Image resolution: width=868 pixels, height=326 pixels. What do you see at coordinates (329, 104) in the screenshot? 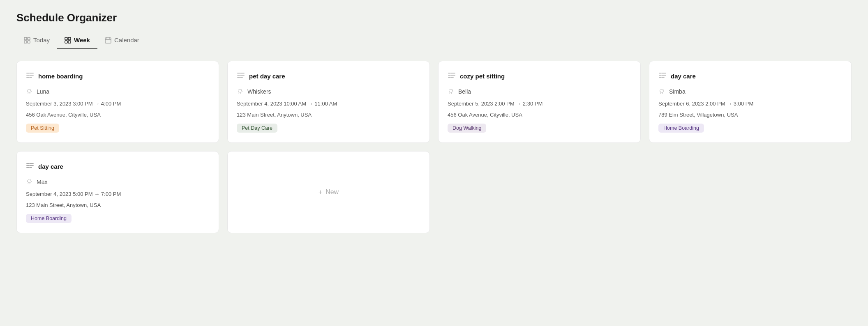
I see `card2-datetime: September 4, 2023 10:00 AM → 11:00 AM` at bounding box center [329, 104].